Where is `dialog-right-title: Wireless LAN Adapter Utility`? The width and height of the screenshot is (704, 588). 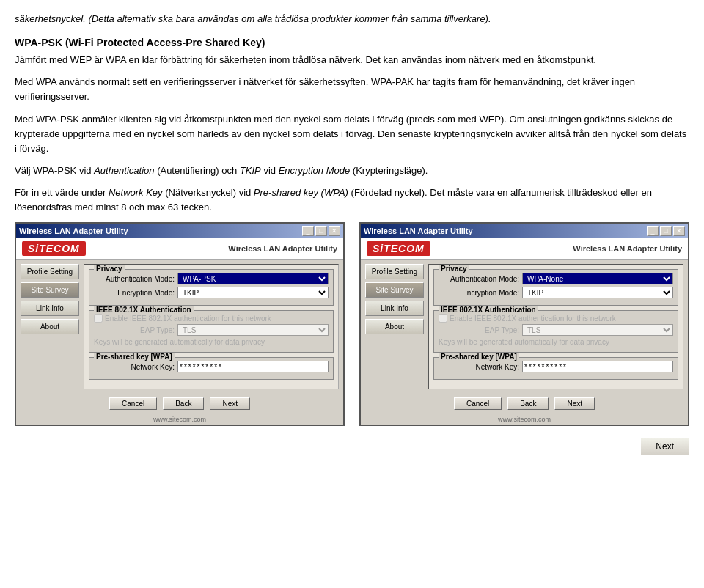
dialog-right-title: Wireless LAN Adapter Utility is located at coordinates (418, 231).